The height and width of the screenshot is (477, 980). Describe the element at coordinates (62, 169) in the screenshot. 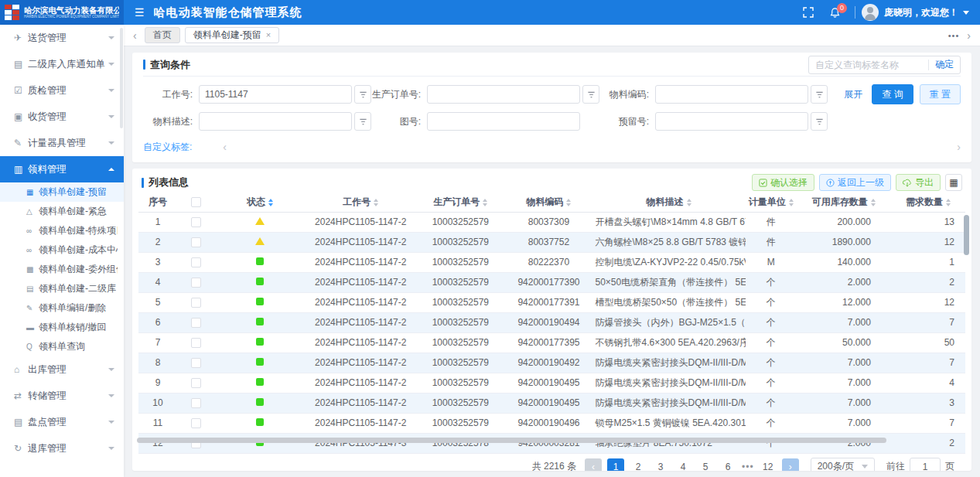

I see `sidebar-item-领料管理: ▥领料管理` at that location.